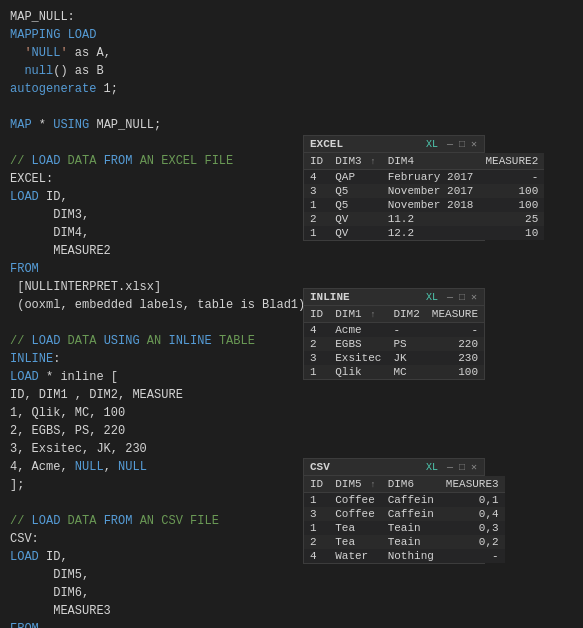 This screenshot has width=583, height=628. I want to click on table-row: 1TeaTeain0,3, so click(404, 528).